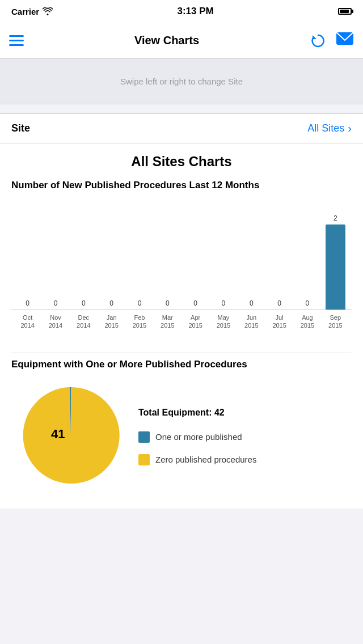 The height and width of the screenshot is (644, 363). Describe the element at coordinates (344, 11) in the screenshot. I see `battery-fill` at that location.